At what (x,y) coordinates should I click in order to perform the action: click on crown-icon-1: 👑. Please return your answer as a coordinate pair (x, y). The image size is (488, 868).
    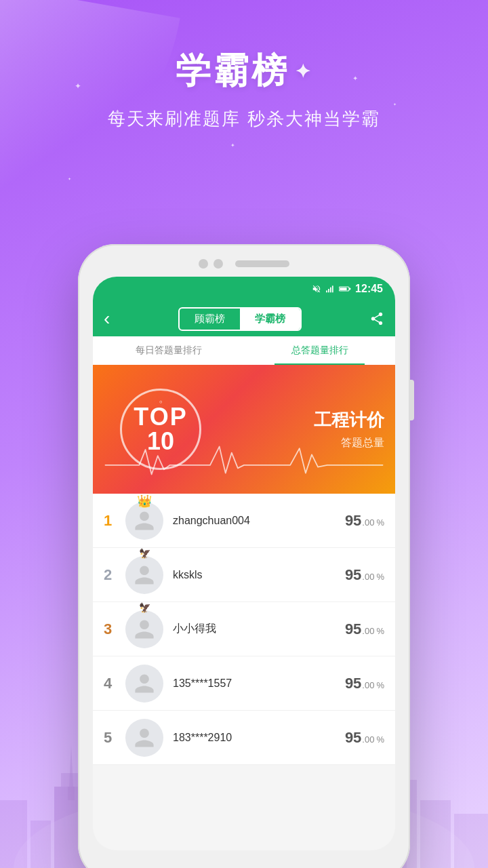
    Looking at the image, I should click on (144, 501).